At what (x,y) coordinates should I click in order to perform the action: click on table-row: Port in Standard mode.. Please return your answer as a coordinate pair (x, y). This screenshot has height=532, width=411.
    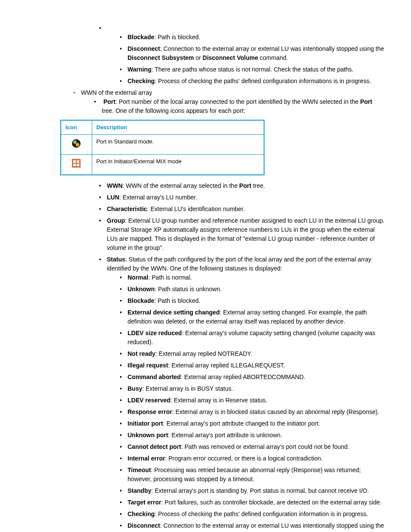
    Looking at the image, I should click on (162, 145).